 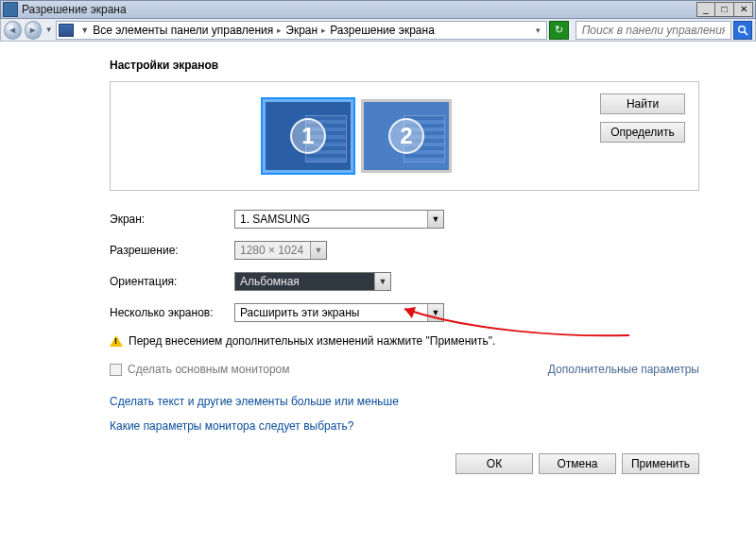 I want to click on monitor-number: 2, so click(x=406, y=136).